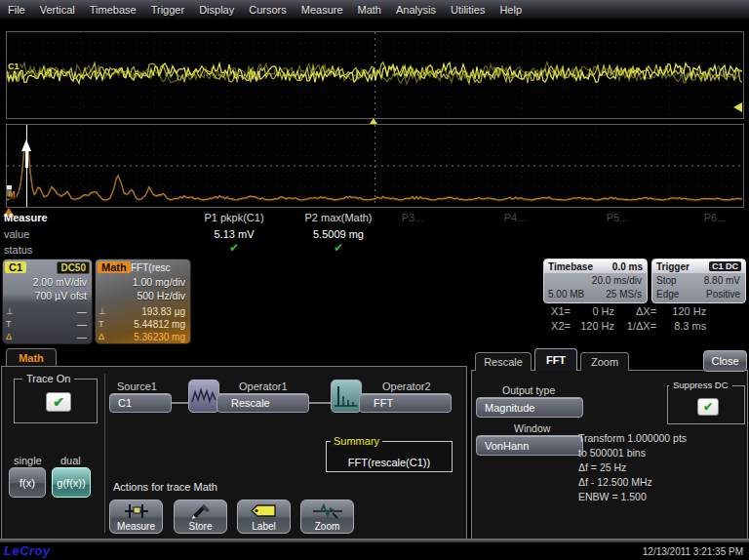 This screenshot has width=749, height=560. Describe the element at coordinates (595, 281) in the screenshot. I see `timebase-box: Timebase 0.0 ms 20.0 ms/div 5.00 MB 25 M…` at that location.